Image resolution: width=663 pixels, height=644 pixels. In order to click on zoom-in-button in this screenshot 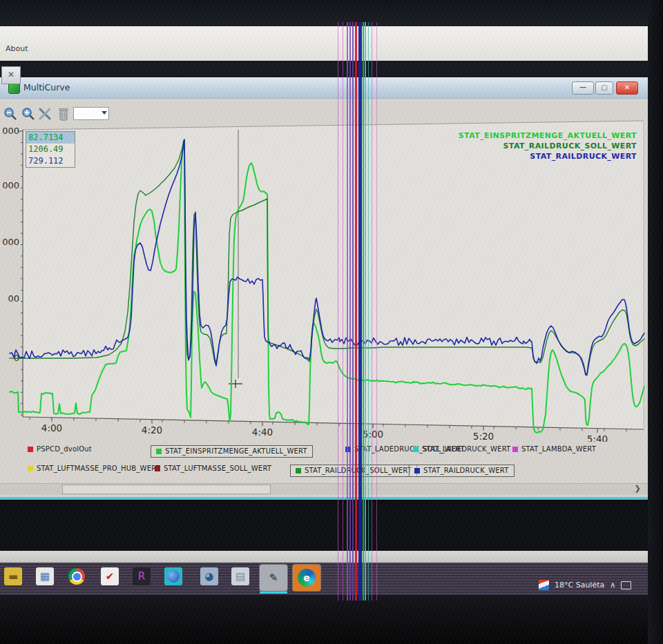, I will do `click(28, 114)`.